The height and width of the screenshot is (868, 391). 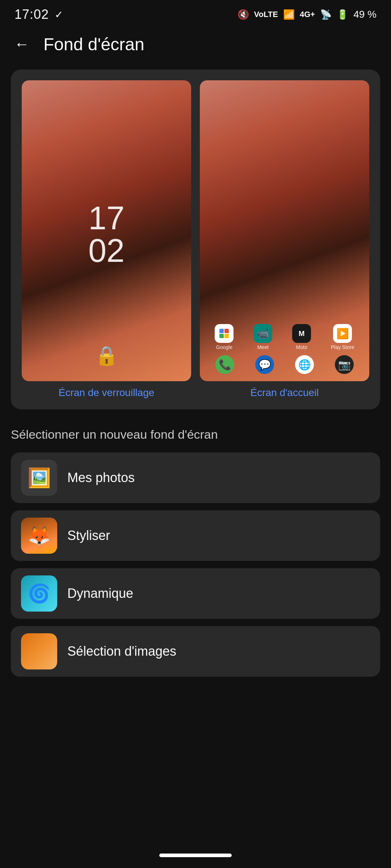 I want to click on mes-photos-icon: 🖼️, so click(x=39, y=478).